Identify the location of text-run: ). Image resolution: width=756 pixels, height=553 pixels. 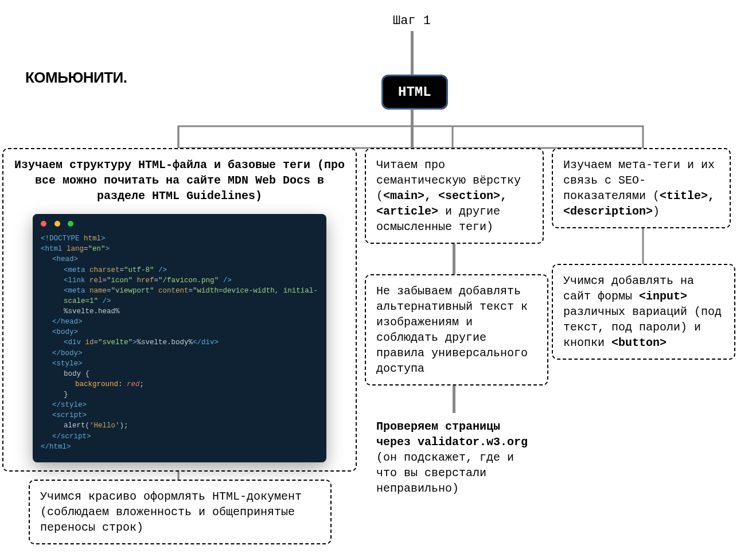
(656, 211).